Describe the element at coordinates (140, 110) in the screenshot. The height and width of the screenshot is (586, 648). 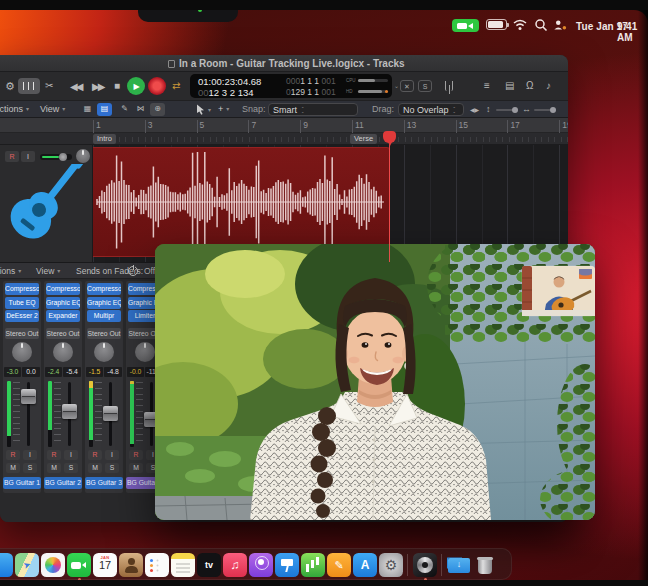
I see `crossfade-tool-icon: ⋈` at that location.